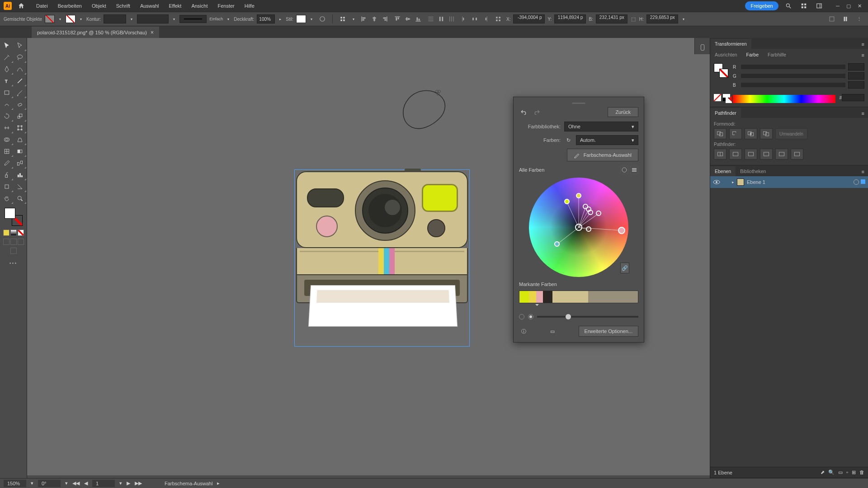 The image size is (868, 488). Describe the element at coordinates (121, 483) in the screenshot. I see `artboard-dropdown: ▾` at that location.